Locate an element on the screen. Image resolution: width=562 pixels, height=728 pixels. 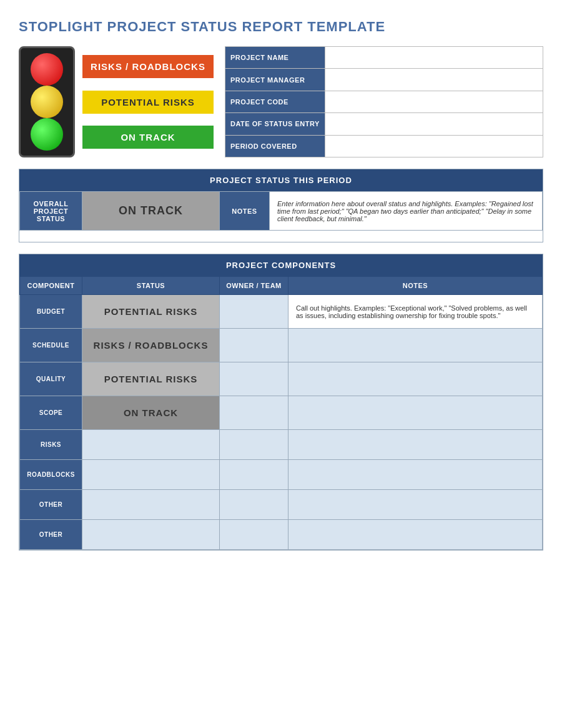
other1-label: OTHER is located at coordinates (51, 505).